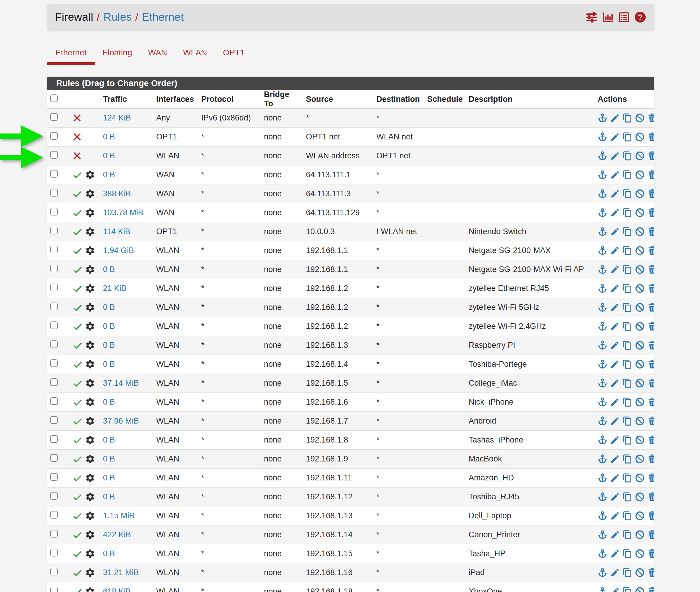 Image resolution: width=700 pixels, height=592 pixels. Describe the element at coordinates (624, 17) in the screenshot. I see `log-list-icon` at that location.